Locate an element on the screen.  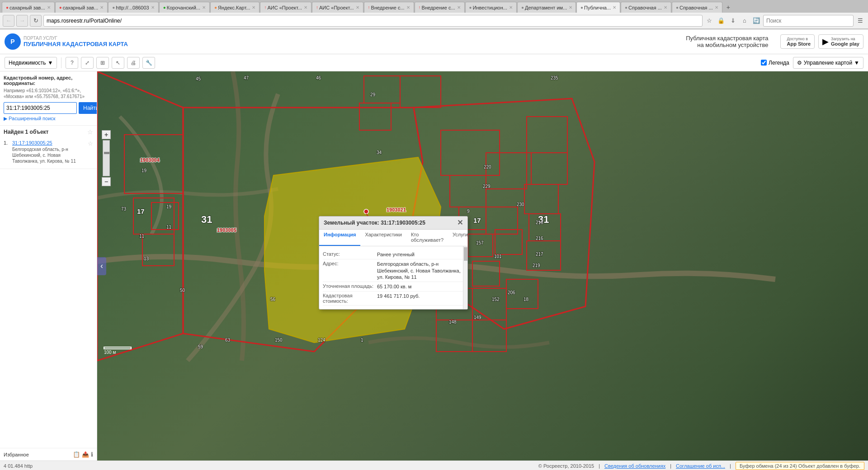
info-label-address: Адрес: is located at coordinates (350, 263).